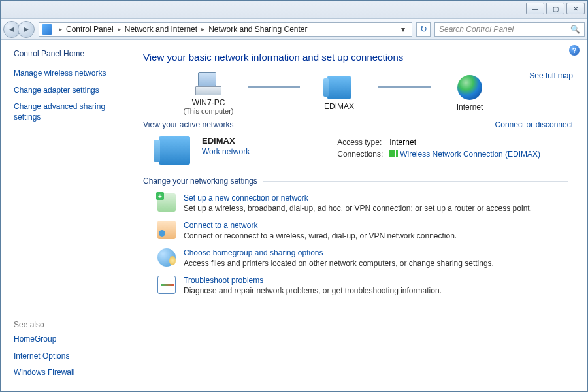  I want to click on sidebar-link-advanced-sharing: Change advanced sharing settings, so click(70, 112).